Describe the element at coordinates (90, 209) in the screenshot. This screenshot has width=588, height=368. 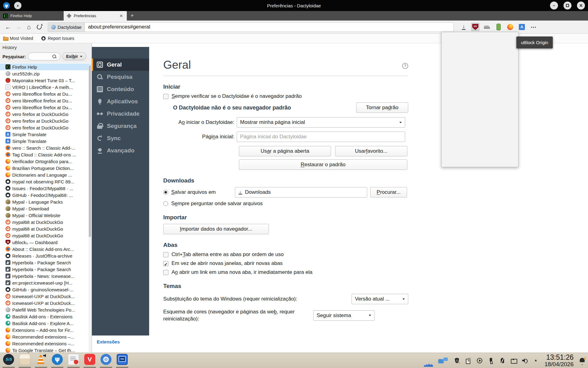
I see `sidebar-scrollbar` at that location.